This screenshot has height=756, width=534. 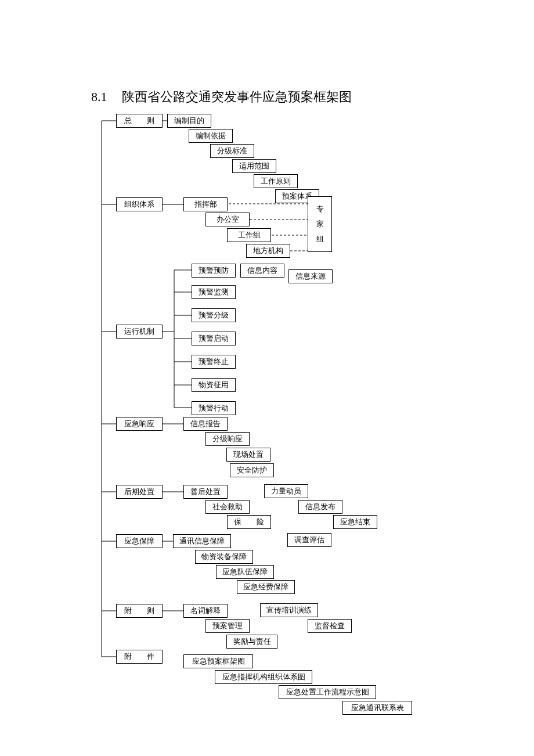 I want to click on item-investigate: 调查评估, so click(x=309, y=540).